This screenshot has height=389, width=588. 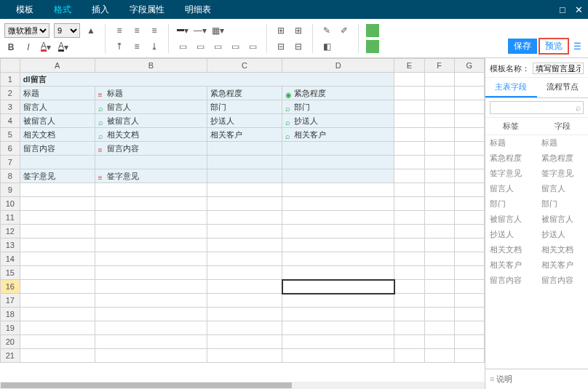 I want to click on cell-19-A, so click(x=57, y=329).